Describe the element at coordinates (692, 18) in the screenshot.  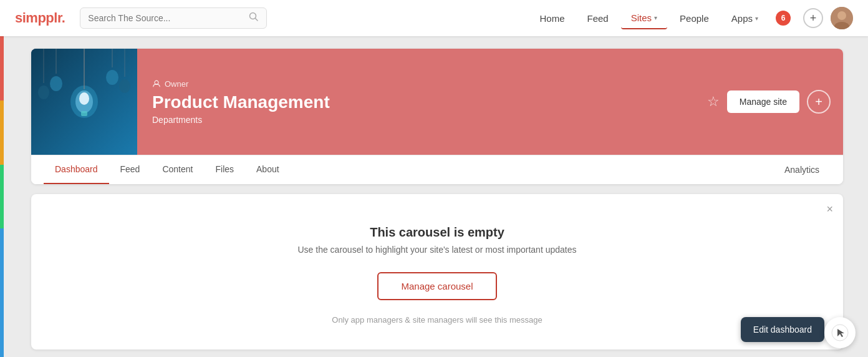
I see `nav-links: Home Feed Sites ▾ People Apps ▾ 6 +` at that location.